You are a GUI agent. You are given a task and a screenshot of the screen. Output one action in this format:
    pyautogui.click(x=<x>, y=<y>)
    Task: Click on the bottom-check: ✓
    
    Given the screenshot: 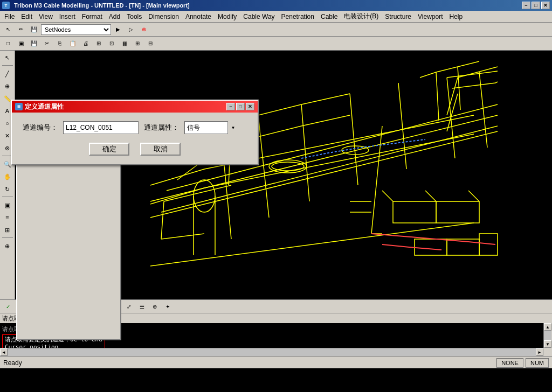 What is the action you would take?
    pyautogui.click(x=8, y=306)
    